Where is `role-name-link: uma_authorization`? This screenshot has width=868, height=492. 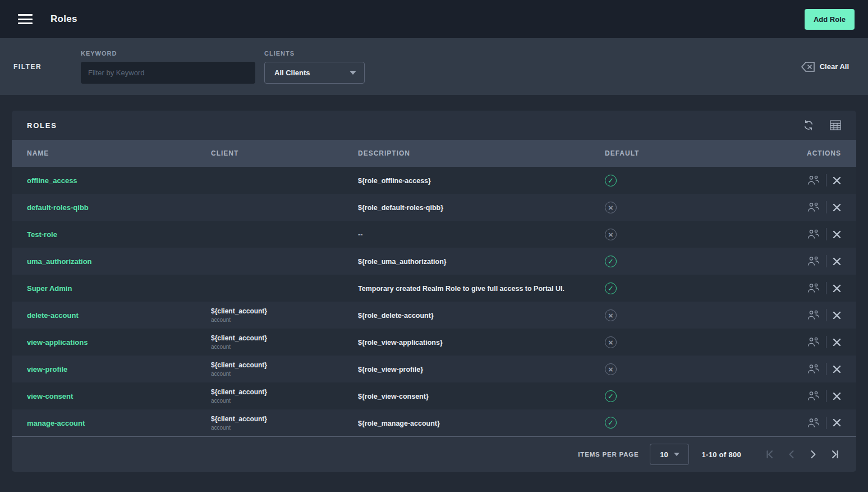 role-name-link: uma_authorization is located at coordinates (59, 262).